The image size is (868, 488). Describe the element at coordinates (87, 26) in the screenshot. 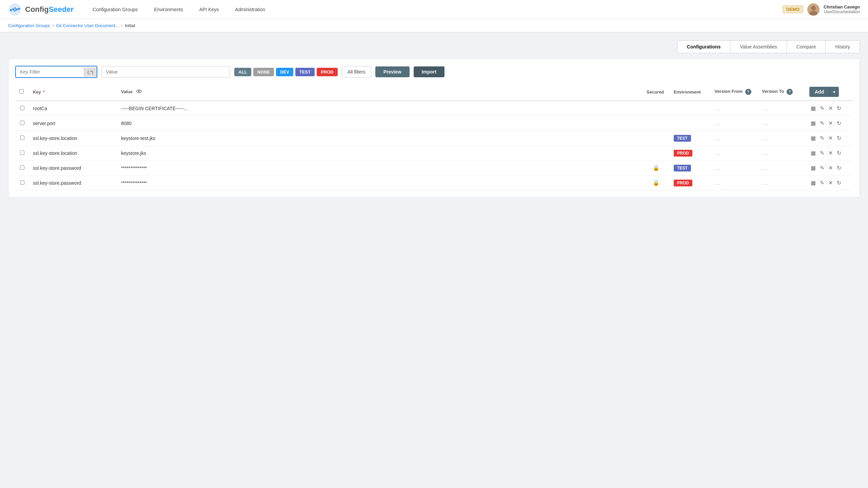

I see `breadcrumb-git-connector: Git Connector User-Document...` at that location.